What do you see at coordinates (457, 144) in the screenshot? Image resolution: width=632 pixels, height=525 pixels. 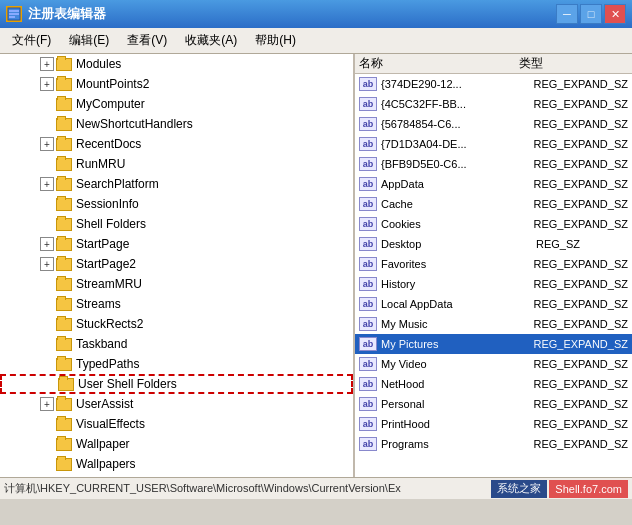 I see `reg-value-name: {7D1D3A04-DE...` at bounding box center [457, 144].